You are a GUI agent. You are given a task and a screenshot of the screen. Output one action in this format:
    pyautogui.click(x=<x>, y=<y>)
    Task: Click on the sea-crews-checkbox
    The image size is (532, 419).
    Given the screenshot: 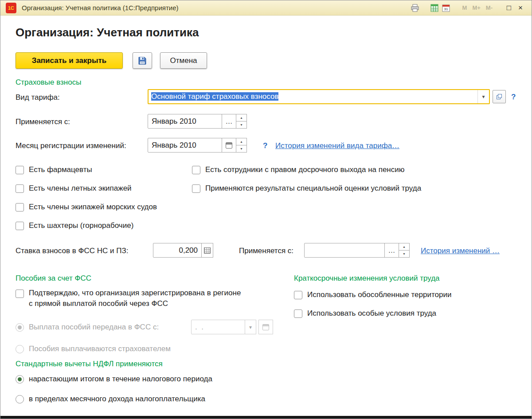 What is the action you would take?
    pyautogui.click(x=20, y=208)
    